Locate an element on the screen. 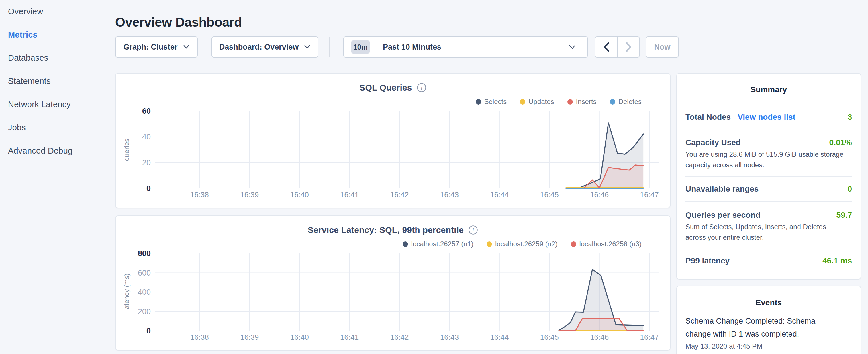  view-nodes-link: View nodes list is located at coordinates (767, 117).